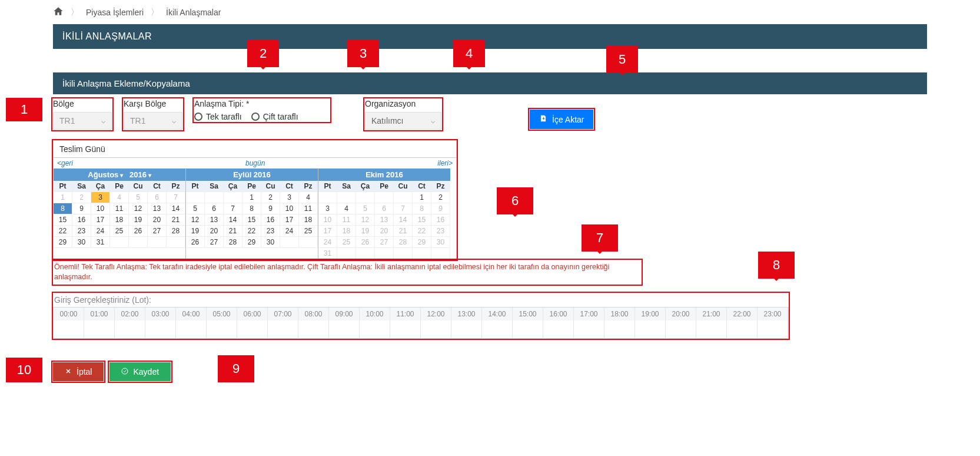 Image resolution: width=980 pixels, height=456 pixels. Describe the element at coordinates (445, 163) in the screenshot. I see `calendar-forward: ileri>` at that location.